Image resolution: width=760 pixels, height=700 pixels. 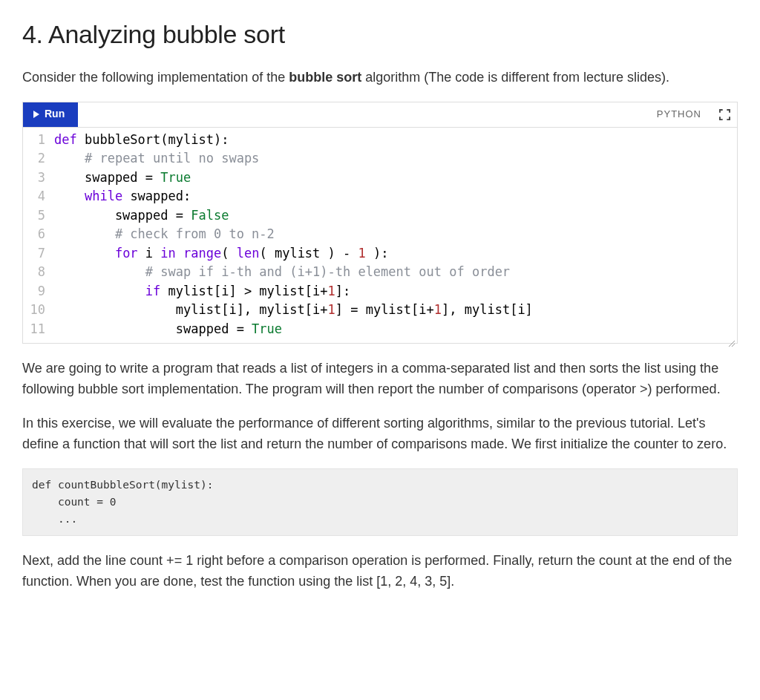 I want to click on code-line: 9 if mylist[i] > mylist[i+1]:, so click(x=380, y=292).